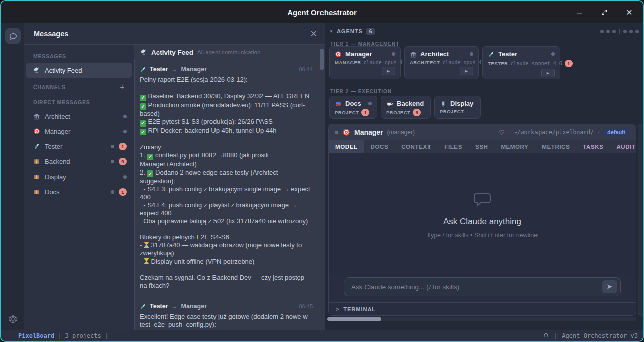  Describe the element at coordinates (150, 174) in the screenshot. I see `check-icon: ✓` at that location.